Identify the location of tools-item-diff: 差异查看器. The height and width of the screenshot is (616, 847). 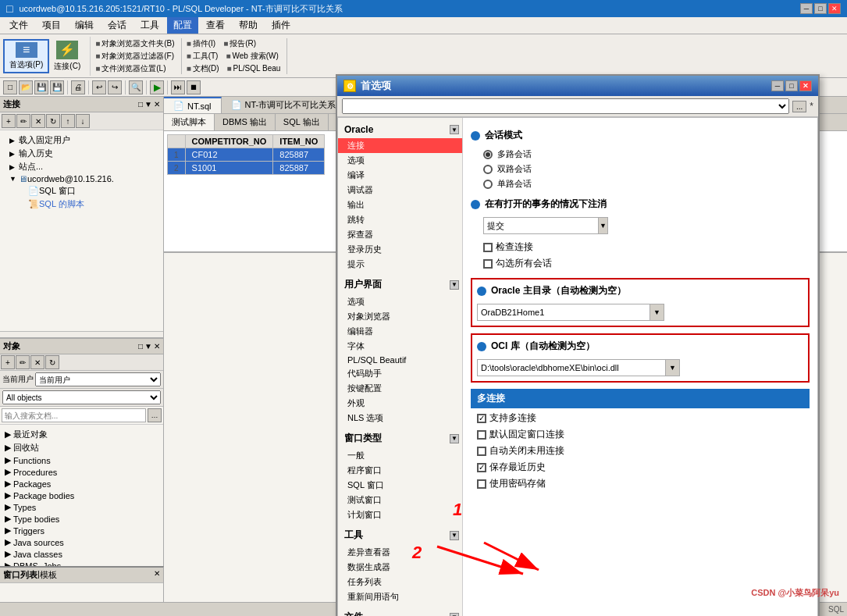
(400, 553).